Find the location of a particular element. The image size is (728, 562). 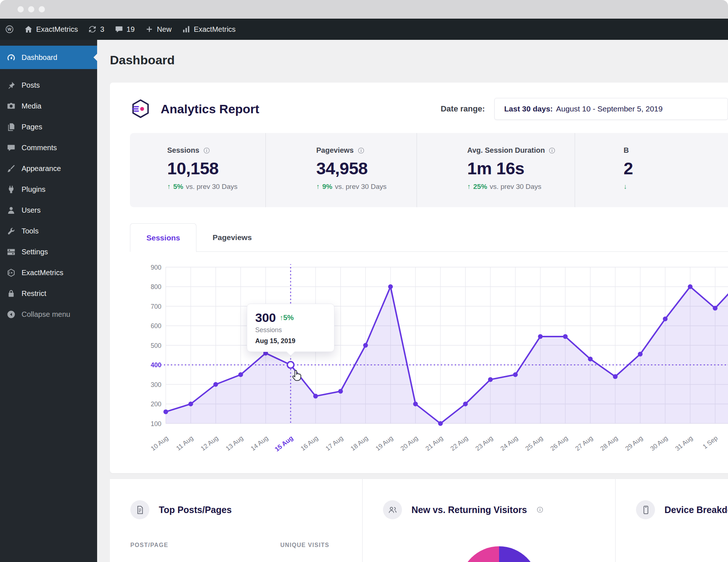

summary-stats: Sessions 10,158 ↑ 5% vs. prev 30 Days Pa… is located at coordinates (429, 170).